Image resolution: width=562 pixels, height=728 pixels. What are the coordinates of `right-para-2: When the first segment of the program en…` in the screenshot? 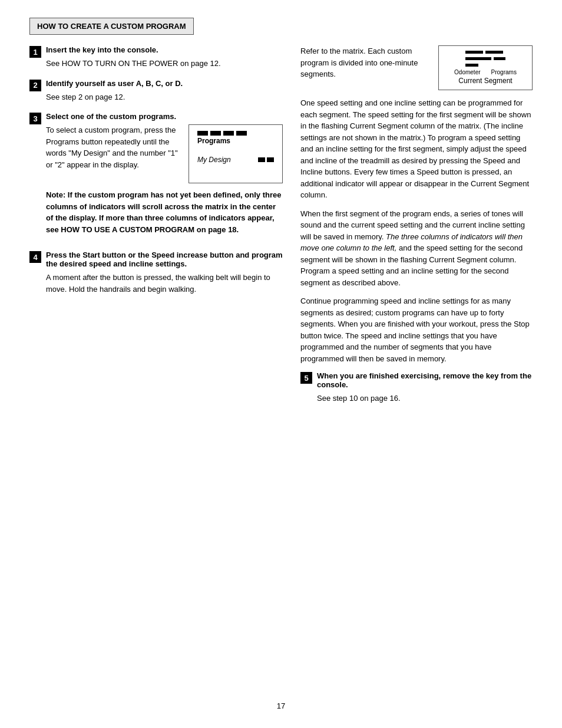 It's located at (416, 249).